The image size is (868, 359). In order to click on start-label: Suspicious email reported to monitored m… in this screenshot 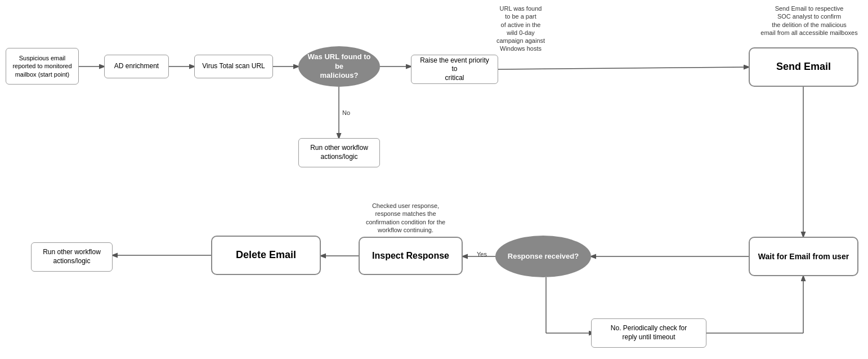, I will do `click(42, 67)`.